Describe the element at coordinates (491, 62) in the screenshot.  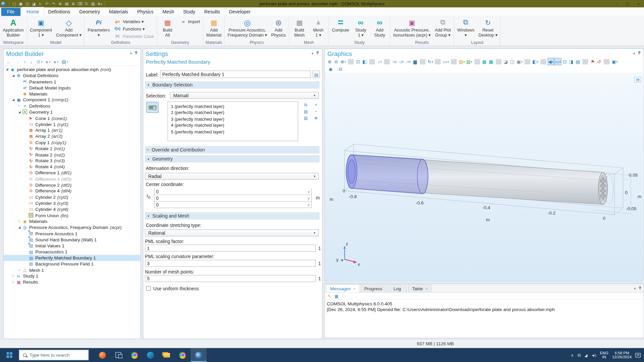
I see `evaluate-table-icon: ▩` at that location.